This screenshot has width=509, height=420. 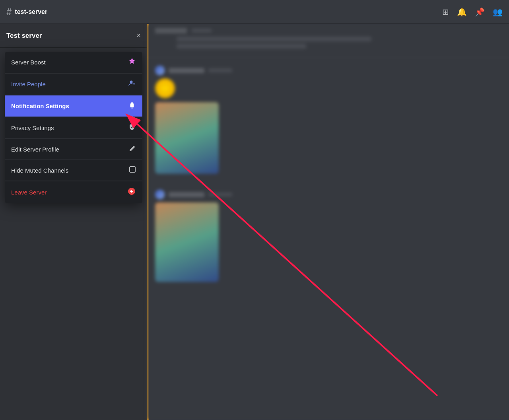 What do you see at coordinates (224, 12) in the screenshot?
I see `channel-info: # test-server` at bounding box center [224, 12].